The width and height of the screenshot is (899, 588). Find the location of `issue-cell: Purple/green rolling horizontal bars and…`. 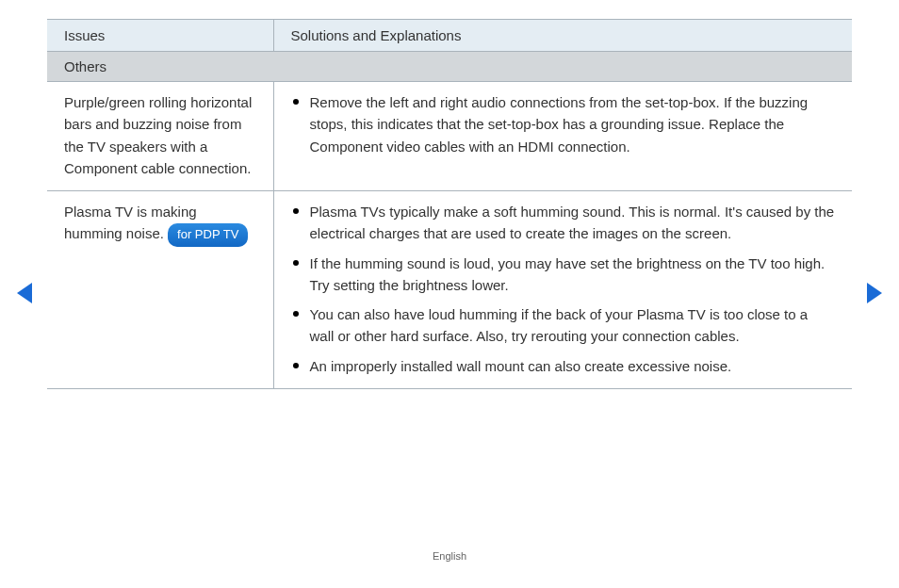

issue-cell: Purple/green rolling horizontal bars and… is located at coordinates (160, 137).